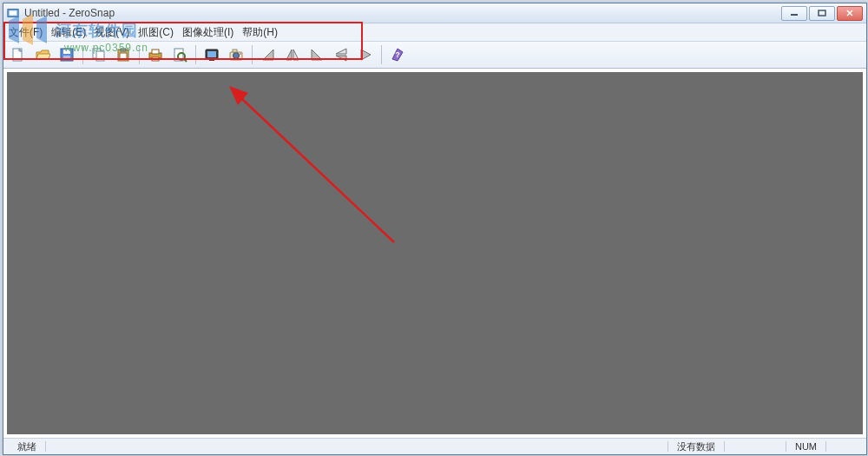 Image resolution: width=868 pixels, height=456 pixels. Describe the element at coordinates (260, 33) in the screenshot. I see `menu-help: 帮助(H)` at that location.